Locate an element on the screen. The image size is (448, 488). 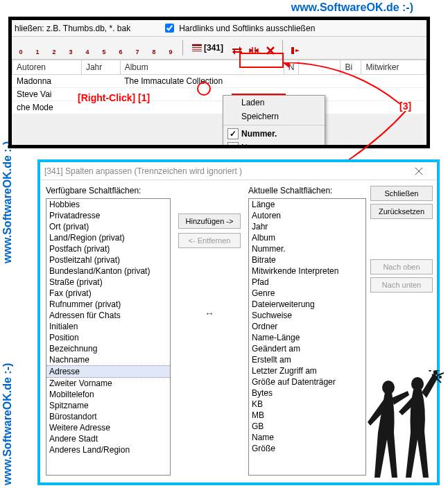
toolbar-btn-k6: 6 is located at coordinates (121, 48).